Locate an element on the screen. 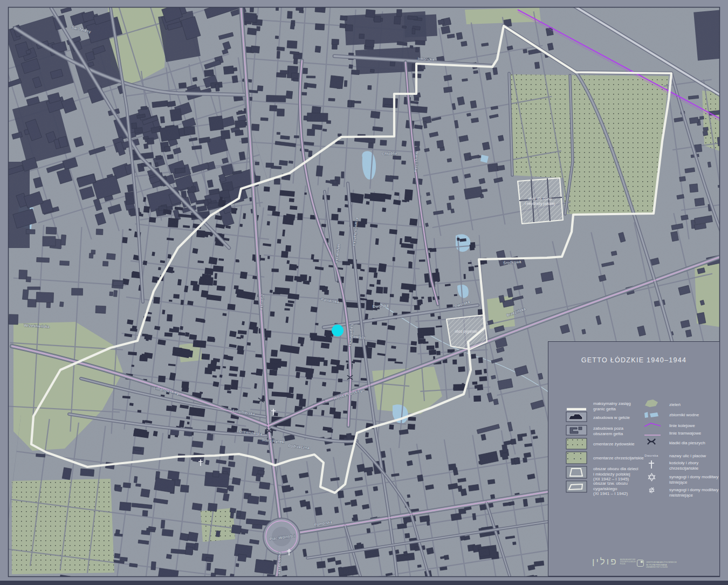 Image resolution: width=728 pixels, height=585 pixels. church-cross-icon is located at coordinates (651, 466).